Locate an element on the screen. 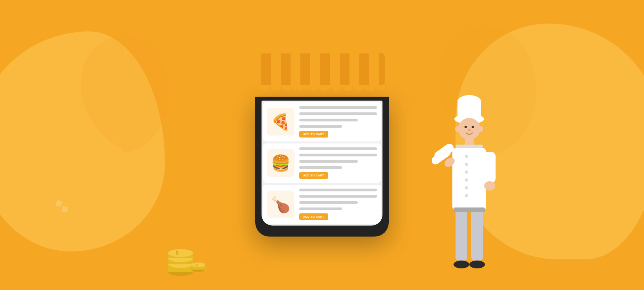 This screenshot has width=644, height=290. chicken-info: ADD TO CART is located at coordinates (338, 204).